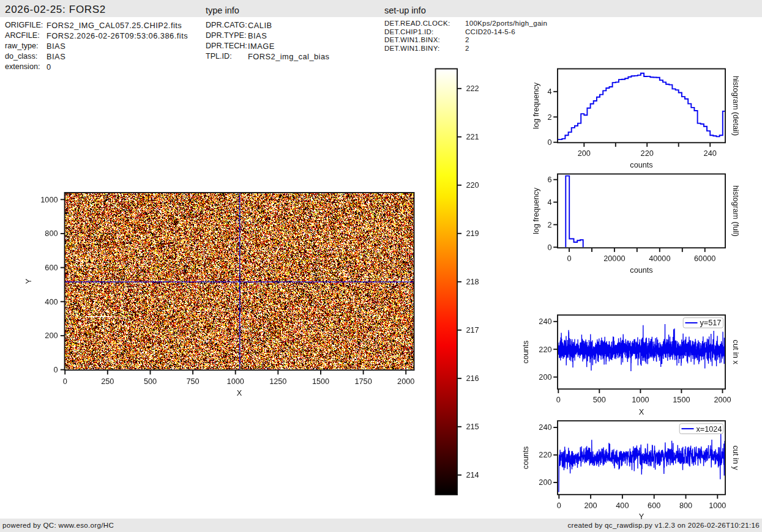  I want to click on svg-text: 221, so click(473, 137).